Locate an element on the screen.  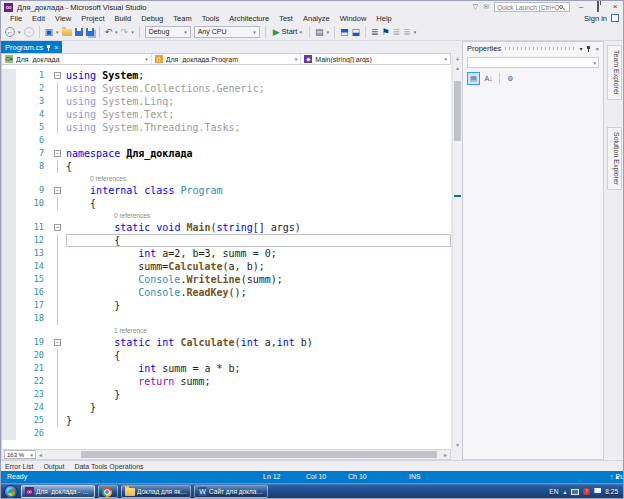
code-text: static int Calculate(int a,int b) is located at coordinates (258, 342).